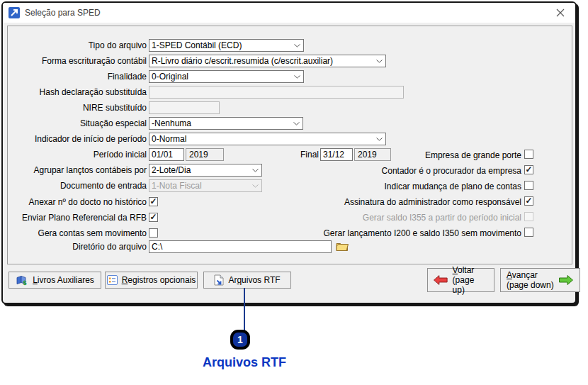  Describe the element at coordinates (414, 218) in the screenshot. I see `gerar-saldo-i355-label: Gerar saldo I355 a partir do período ini…` at that location.